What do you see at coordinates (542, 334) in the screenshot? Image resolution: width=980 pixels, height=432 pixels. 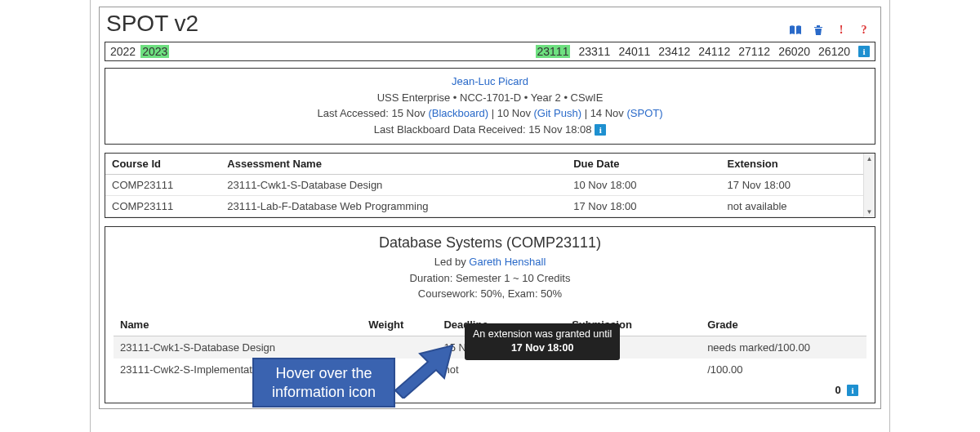 I see `tooltip-line1: An extension was granted until` at bounding box center [542, 334].